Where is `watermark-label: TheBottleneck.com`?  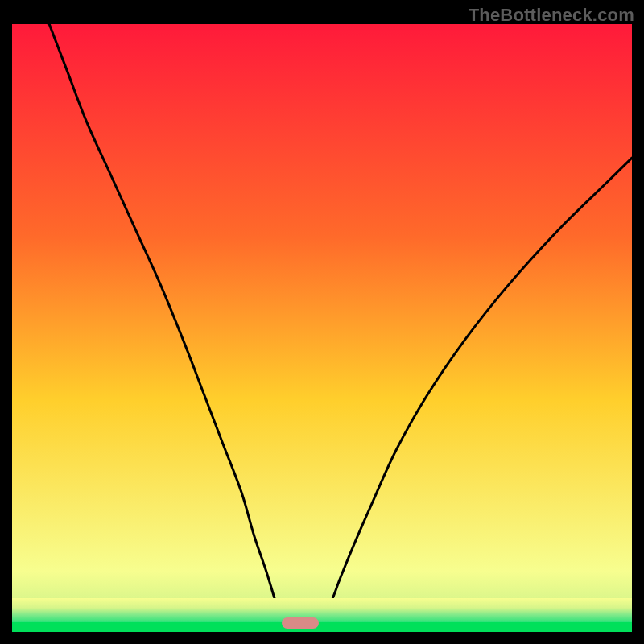 watermark-label: TheBottleneck.com is located at coordinates (551, 15).